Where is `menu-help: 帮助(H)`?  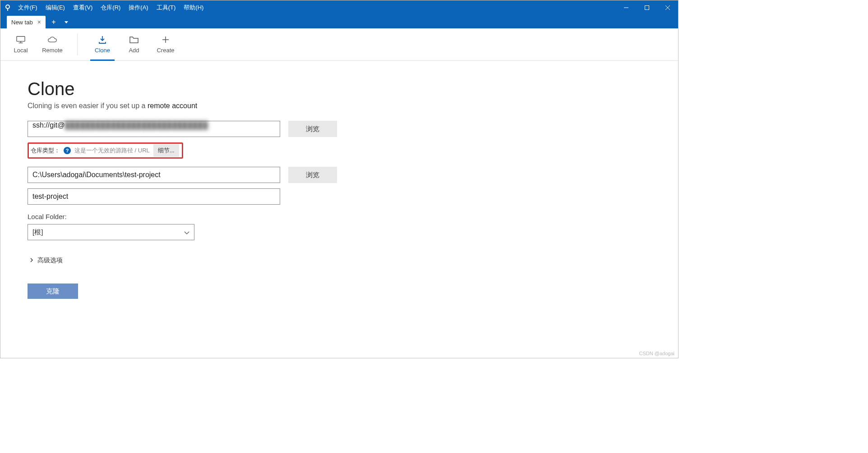
menu-help: 帮助(H) is located at coordinates (194, 8).